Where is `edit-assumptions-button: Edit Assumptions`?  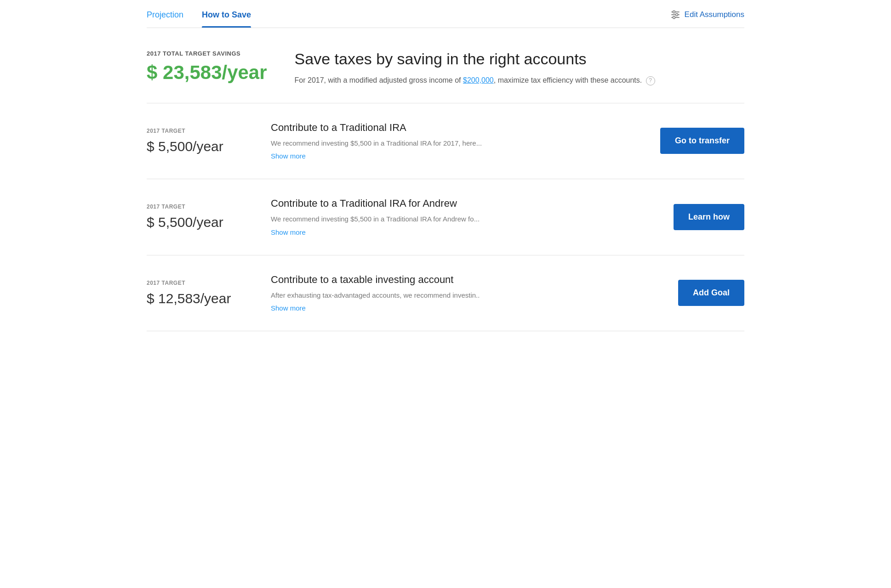 edit-assumptions-button: Edit Assumptions is located at coordinates (707, 18).